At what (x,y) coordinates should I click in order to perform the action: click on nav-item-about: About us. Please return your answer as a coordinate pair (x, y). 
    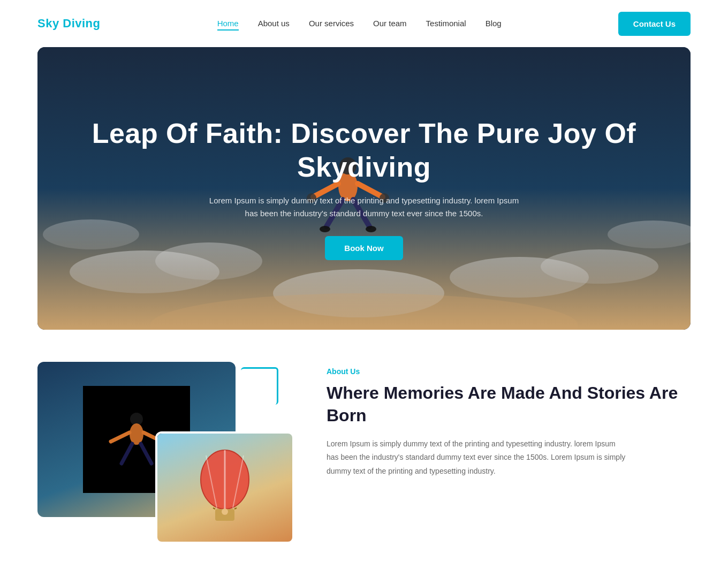
    Looking at the image, I should click on (274, 24).